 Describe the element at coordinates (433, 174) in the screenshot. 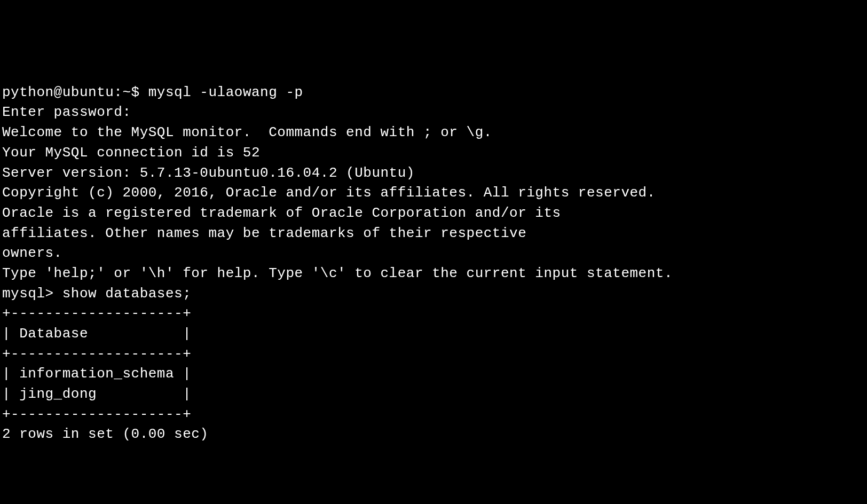

I see `welcome-line3: Server version: 5.7.13-0ubuntu0.16.04.2 …` at that location.